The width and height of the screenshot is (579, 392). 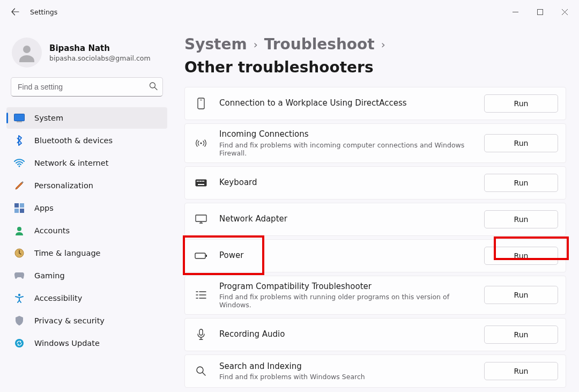 What do you see at coordinates (290, 12) in the screenshot?
I see `title-bar: Settings` at bounding box center [290, 12].